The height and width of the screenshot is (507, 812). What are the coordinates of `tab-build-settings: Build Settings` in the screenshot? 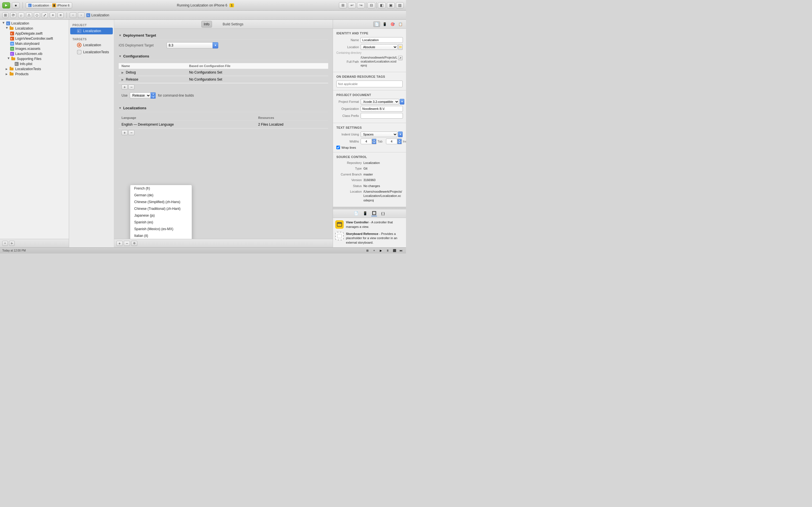 It's located at (233, 24).